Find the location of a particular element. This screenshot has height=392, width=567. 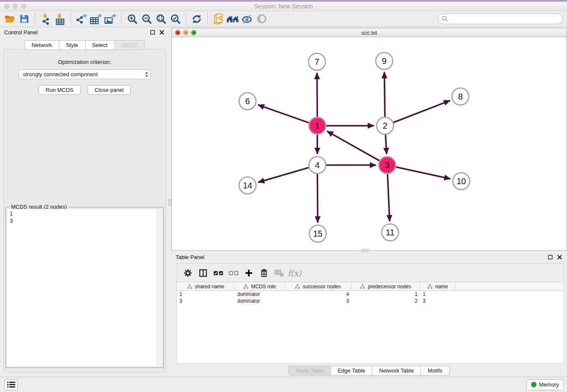

node-8: 8 is located at coordinates (460, 97).